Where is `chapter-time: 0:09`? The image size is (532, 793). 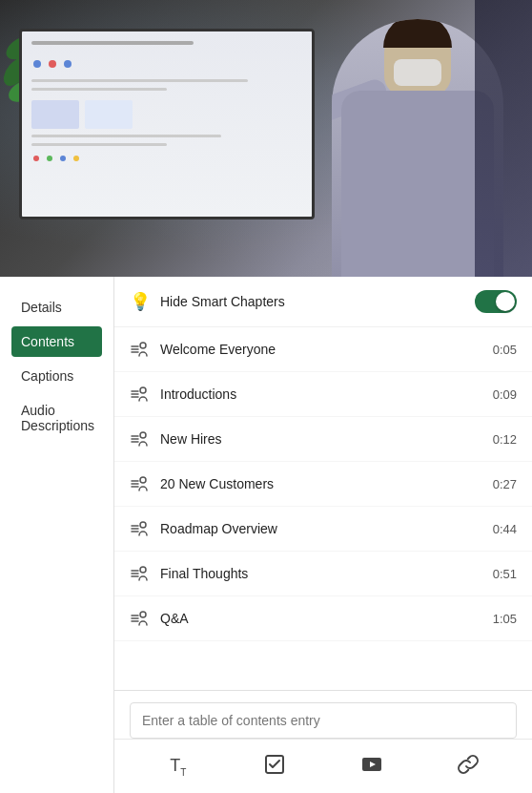 chapter-time: 0:09 is located at coordinates (502, 395).